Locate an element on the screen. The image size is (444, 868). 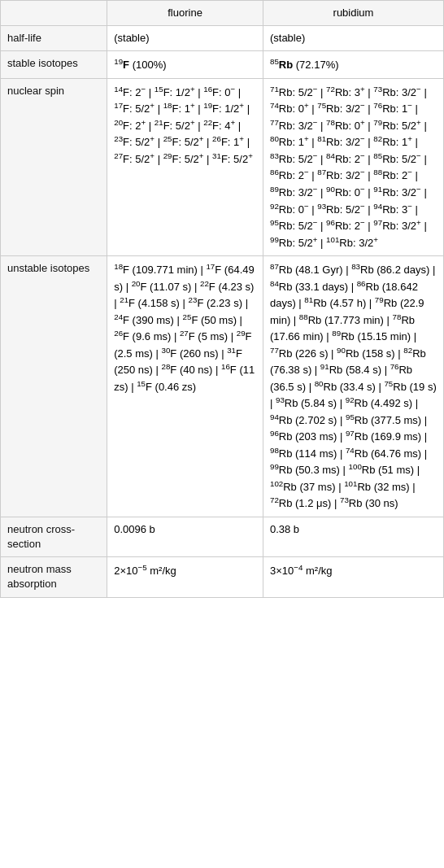
table-row: half-life (stable) (stable) is located at coordinates (223, 39).